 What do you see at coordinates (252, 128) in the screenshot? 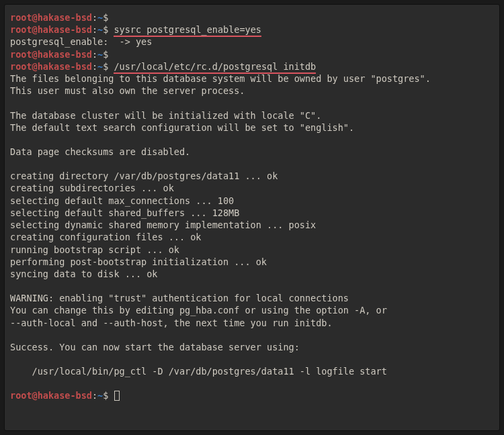
I see `output-line: The default text search configuration wi…` at bounding box center [252, 128].